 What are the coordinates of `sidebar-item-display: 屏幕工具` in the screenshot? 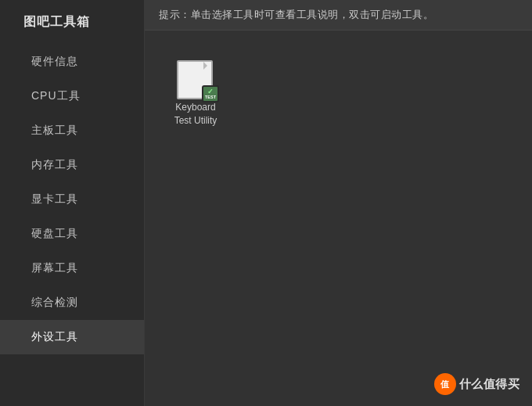 It's located at (72, 268).